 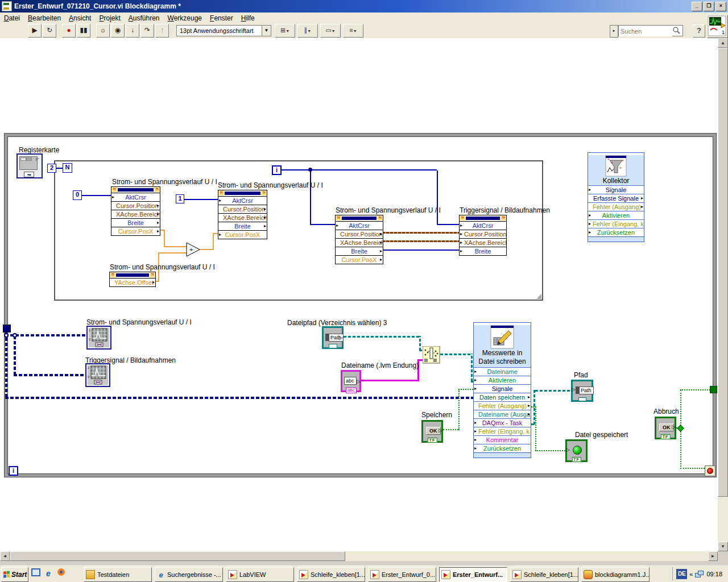 I want to click on tf-label: TF, so click(x=432, y=440).